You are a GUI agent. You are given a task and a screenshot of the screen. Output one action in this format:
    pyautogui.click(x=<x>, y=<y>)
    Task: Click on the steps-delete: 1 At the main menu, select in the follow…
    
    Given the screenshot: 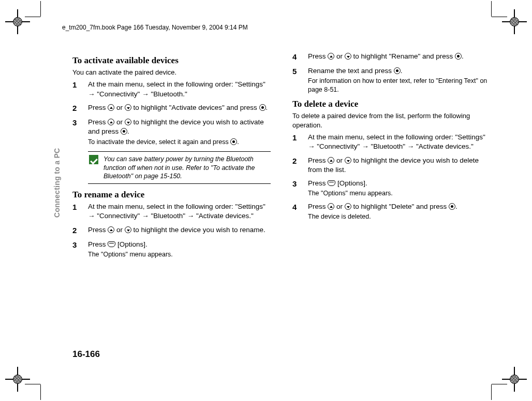 What is the action you would take?
    pyautogui.click(x=391, y=177)
    